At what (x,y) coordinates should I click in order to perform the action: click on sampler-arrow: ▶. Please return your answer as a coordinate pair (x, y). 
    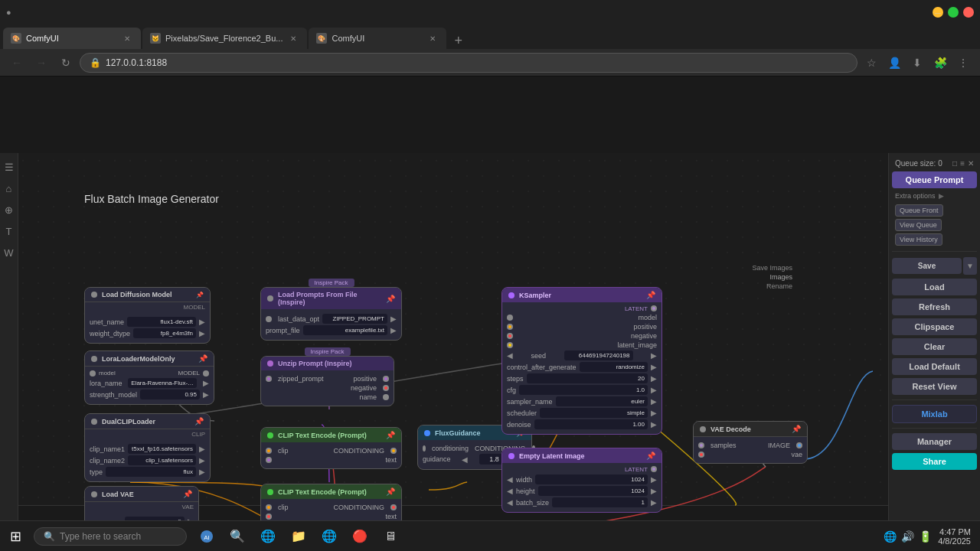
    Looking at the image, I should click on (654, 401).